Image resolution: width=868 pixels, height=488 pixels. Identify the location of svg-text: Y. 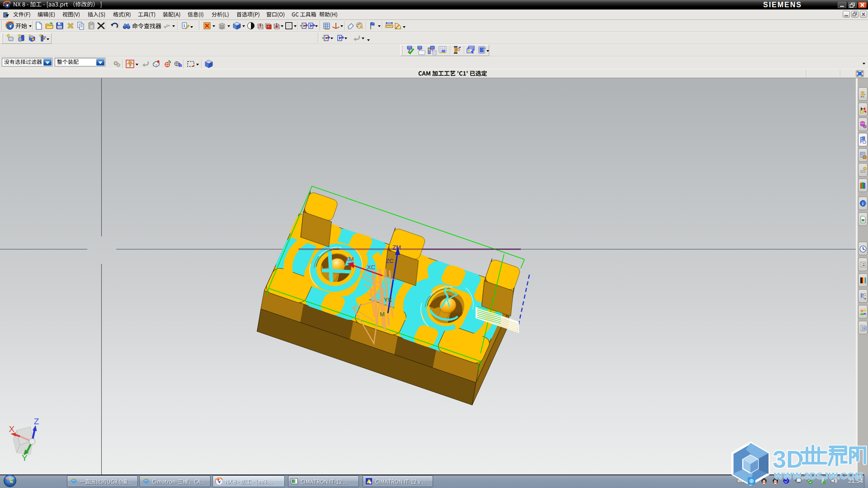
(24, 458).